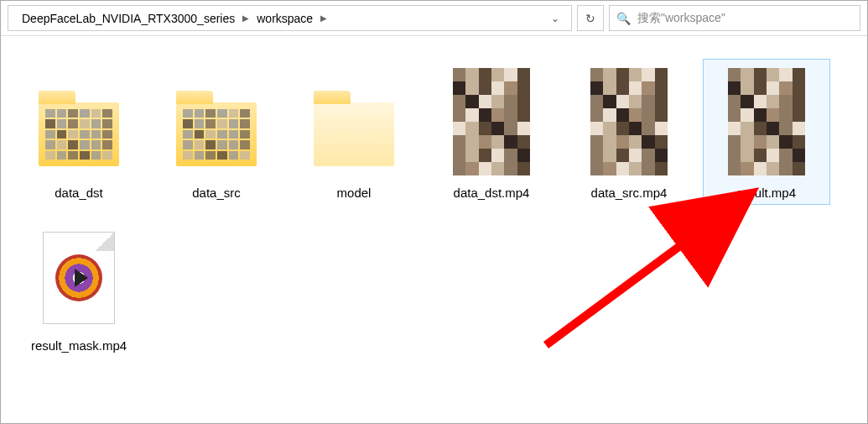  Describe the element at coordinates (354, 132) in the screenshot. I see `file-item: model` at that location.